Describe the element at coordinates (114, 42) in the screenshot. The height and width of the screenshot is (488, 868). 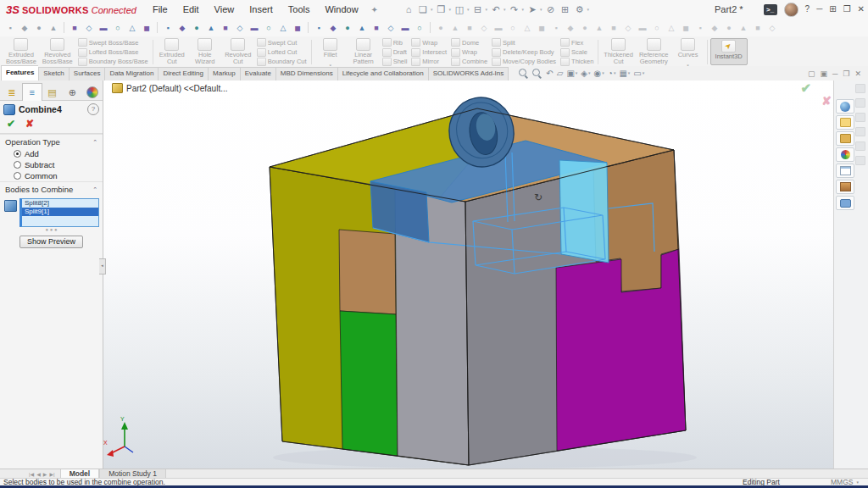
I see `ribbon-button-swept-boss-base: Swept Boss/Base` at that location.